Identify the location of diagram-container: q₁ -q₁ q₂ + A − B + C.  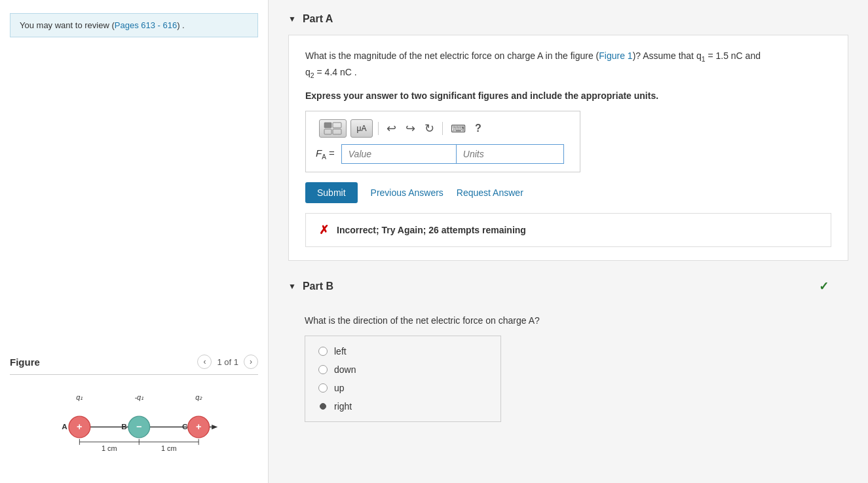
(134, 424).